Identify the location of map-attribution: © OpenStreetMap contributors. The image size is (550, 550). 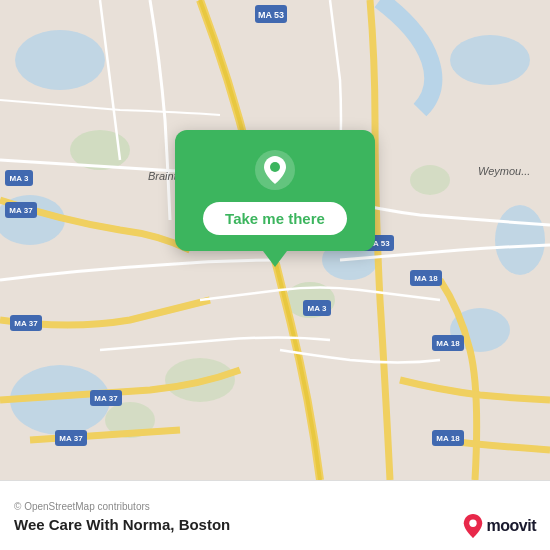
(275, 506).